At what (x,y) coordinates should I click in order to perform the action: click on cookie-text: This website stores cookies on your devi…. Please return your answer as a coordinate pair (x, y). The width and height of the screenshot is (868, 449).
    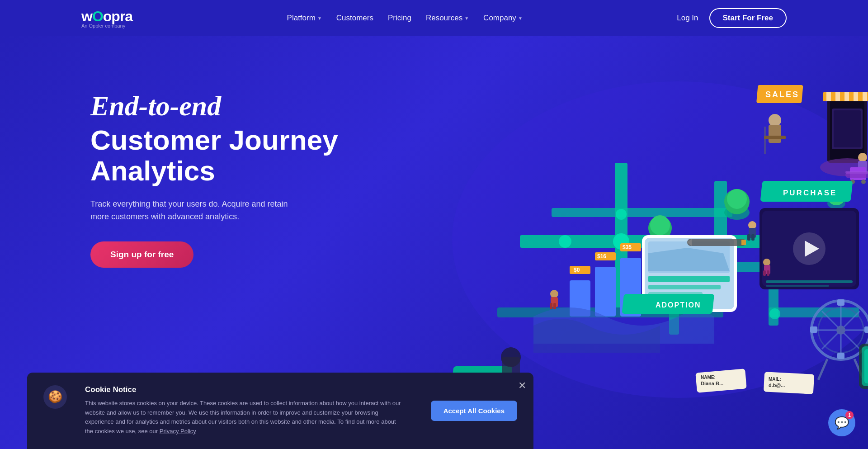
    Looking at the image, I should click on (243, 418).